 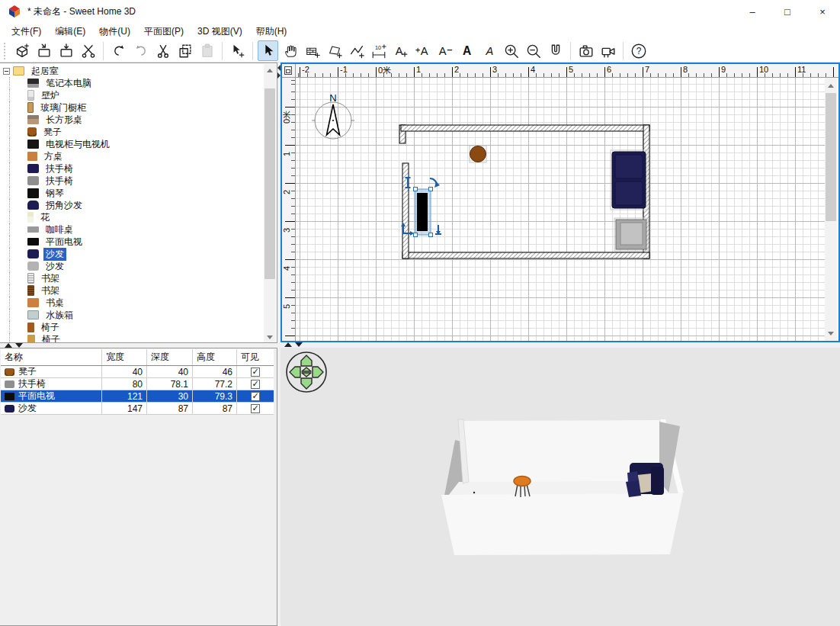 What do you see at coordinates (307, 373) in the screenshot?
I see `3d-navigation-control` at bounding box center [307, 373].